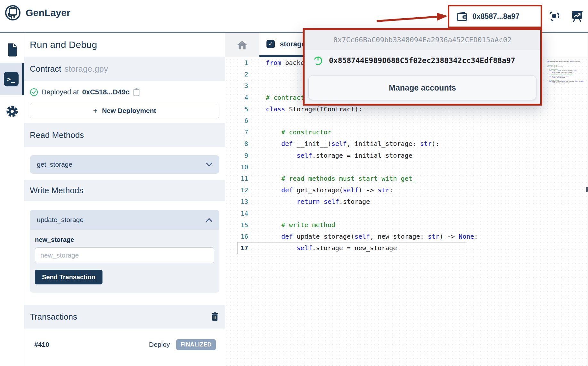 This screenshot has height=366, width=588. I want to click on deployed-status-row: Deployed at 0xC518...D49c, so click(85, 92).